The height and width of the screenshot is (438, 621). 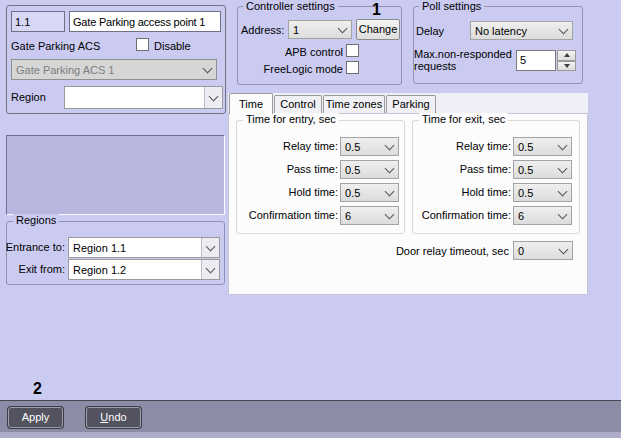 What do you see at coordinates (370, 216) in the screenshot?
I see `entry-confirmation-time-combo: 6` at bounding box center [370, 216].